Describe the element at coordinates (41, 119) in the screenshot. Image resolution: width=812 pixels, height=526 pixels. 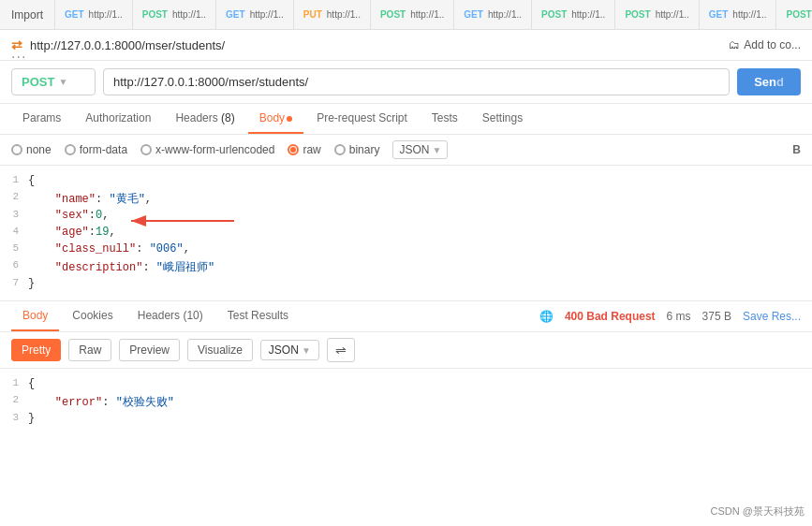
I see `tab-params: Params` at that location.